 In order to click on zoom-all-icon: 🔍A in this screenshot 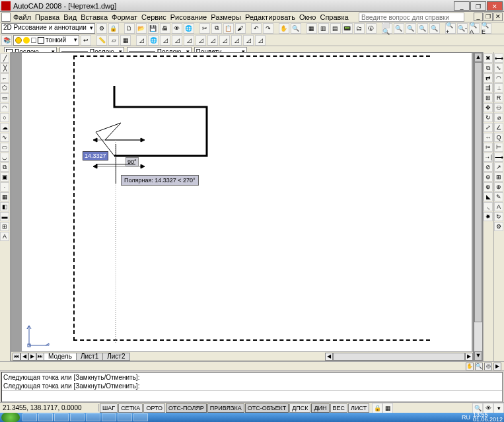, I will do `click(474, 28)`.